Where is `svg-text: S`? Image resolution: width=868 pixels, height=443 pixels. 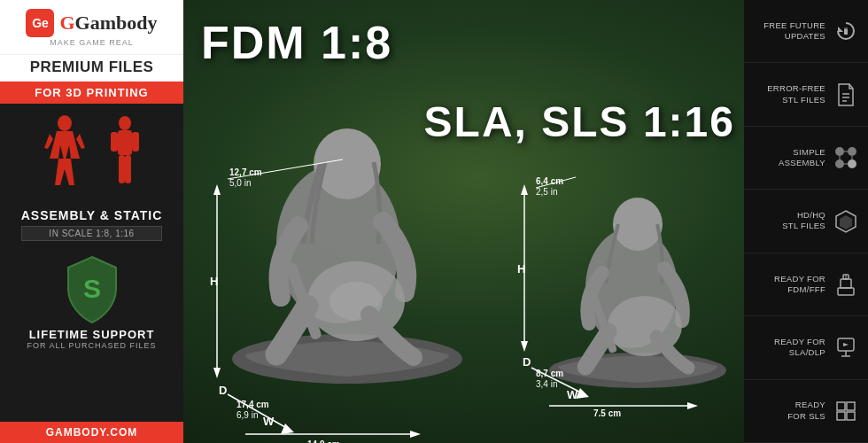 svg-text: S is located at coordinates (91, 289).